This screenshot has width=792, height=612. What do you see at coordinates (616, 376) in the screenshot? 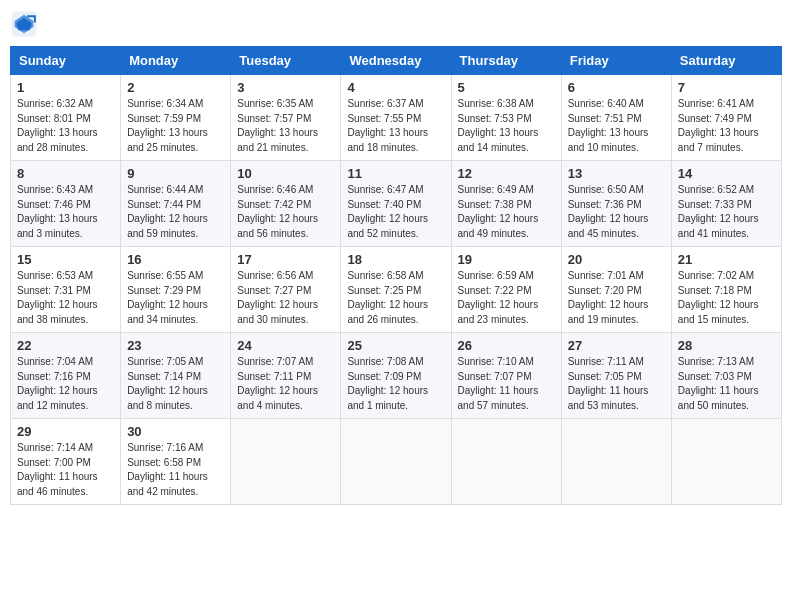
I see `calendar-cell: 27 Sunrise: 7:11 AM Sunset: 7:05 PM Dayl…` at bounding box center [616, 376].